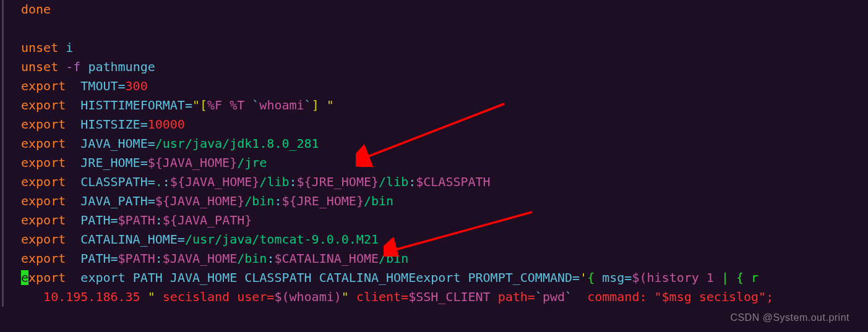  Describe the element at coordinates (513, 297) in the screenshot. I see `string: path=` at that location.